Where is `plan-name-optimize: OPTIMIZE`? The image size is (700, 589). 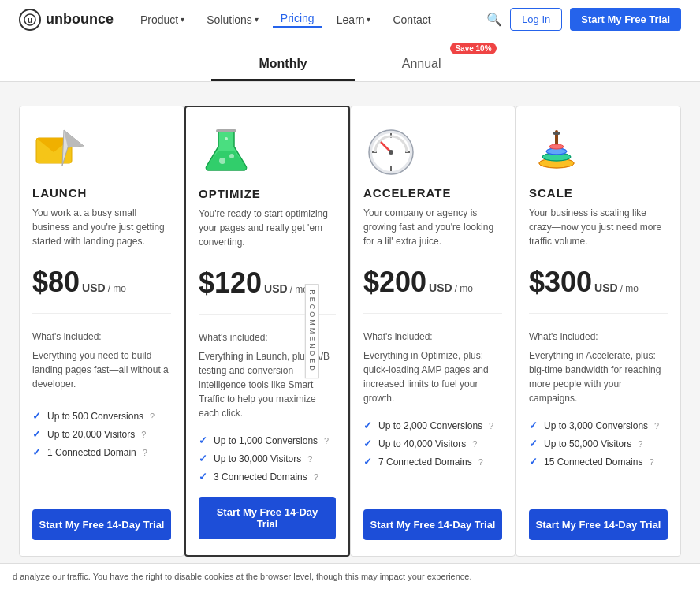
plan-name-optimize: OPTIMIZE is located at coordinates (267, 194).